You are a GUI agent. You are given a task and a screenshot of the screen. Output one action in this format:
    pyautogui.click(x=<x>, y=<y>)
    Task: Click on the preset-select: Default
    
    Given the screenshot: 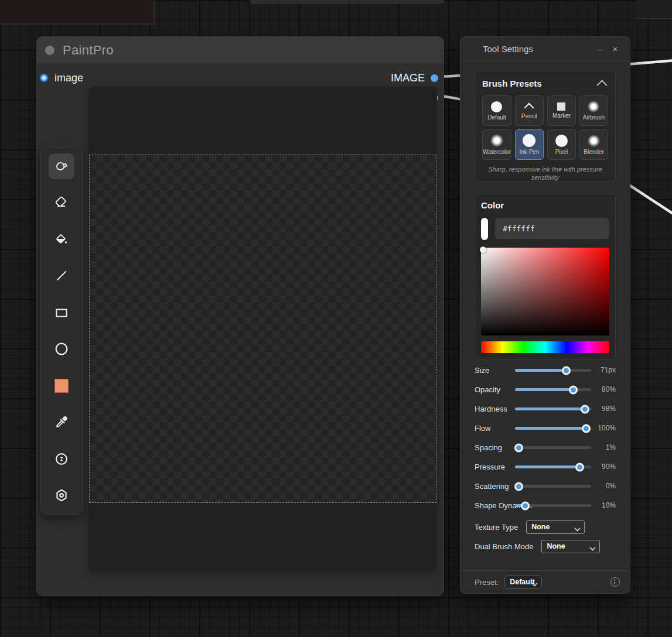 What is the action you would take?
    pyautogui.click(x=523, y=582)
    